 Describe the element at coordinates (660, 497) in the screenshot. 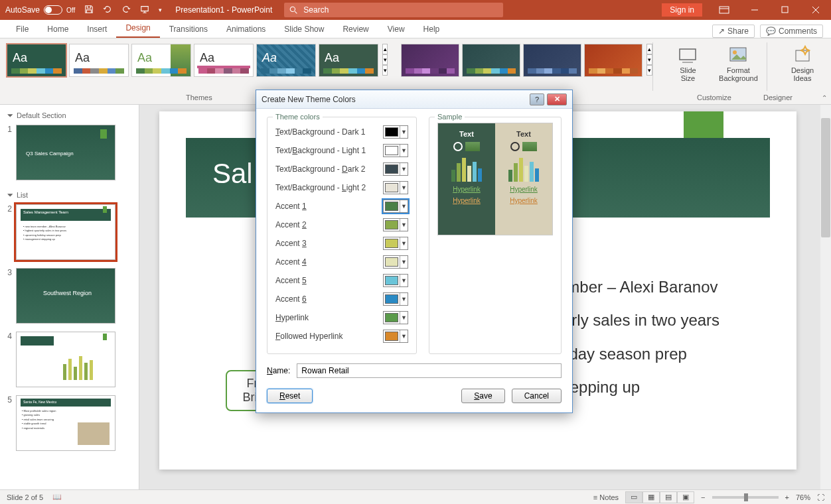

I see `view-buttons: ▭ ▦ ▤ ▣` at that location.